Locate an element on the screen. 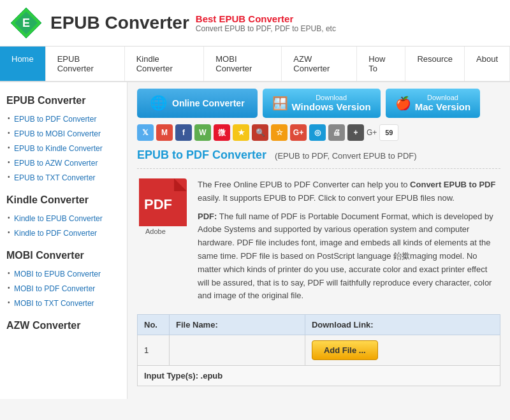 This screenshot has height=420, width=510. sidebar-epub-to-azw: EPUB to AZW Converter is located at coordinates (56, 163).